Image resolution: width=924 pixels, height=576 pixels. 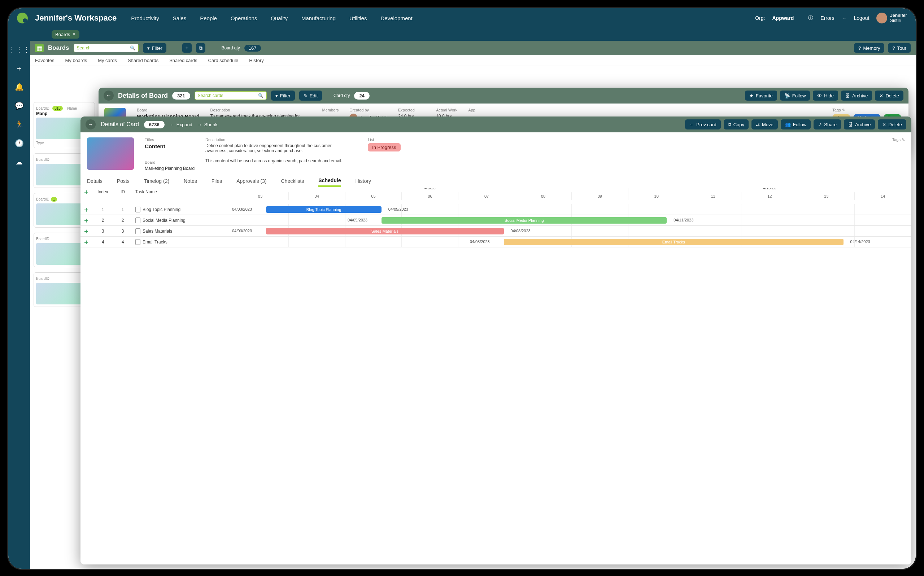 I want to click on move-button: ⇄Move, so click(x=765, y=124).